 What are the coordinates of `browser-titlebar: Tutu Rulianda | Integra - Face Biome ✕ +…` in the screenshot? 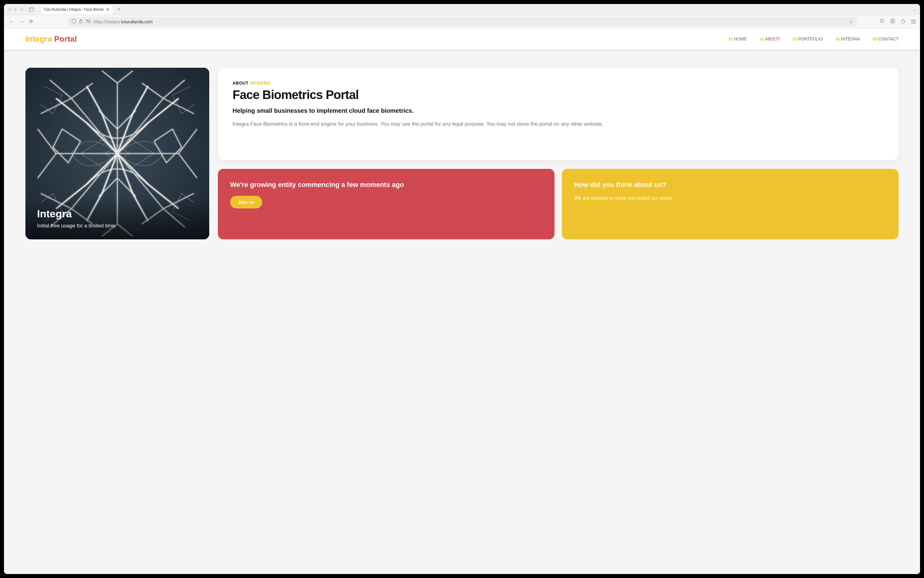 It's located at (233, 9).